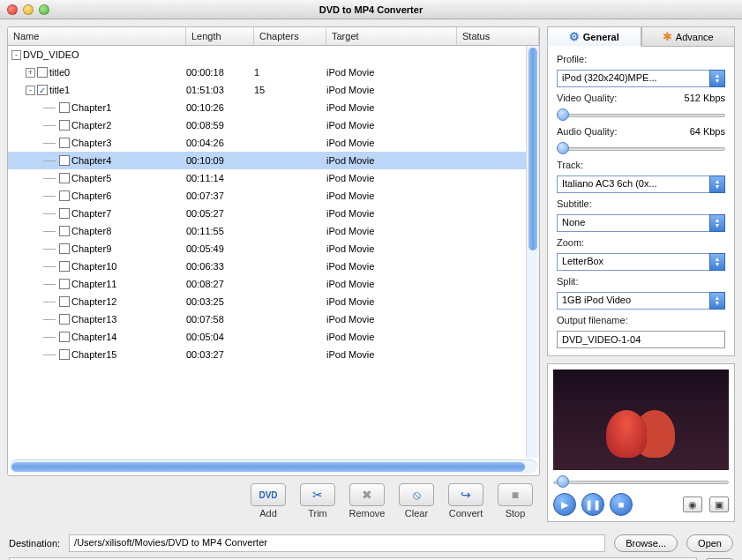 This screenshot has width=742, height=560. I want to click on convert-button: ↪Convert, so click(466, 501).